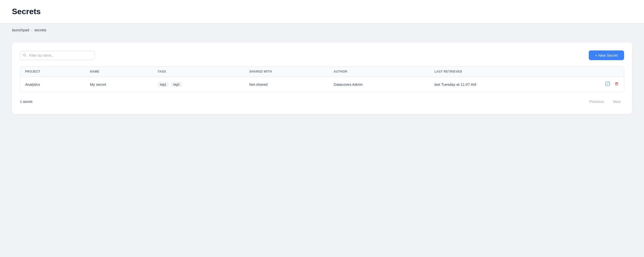 The height and width of the screenshot is (257, 644). I want to click on cell-tags: tag1 tag2, so click(198, 84).